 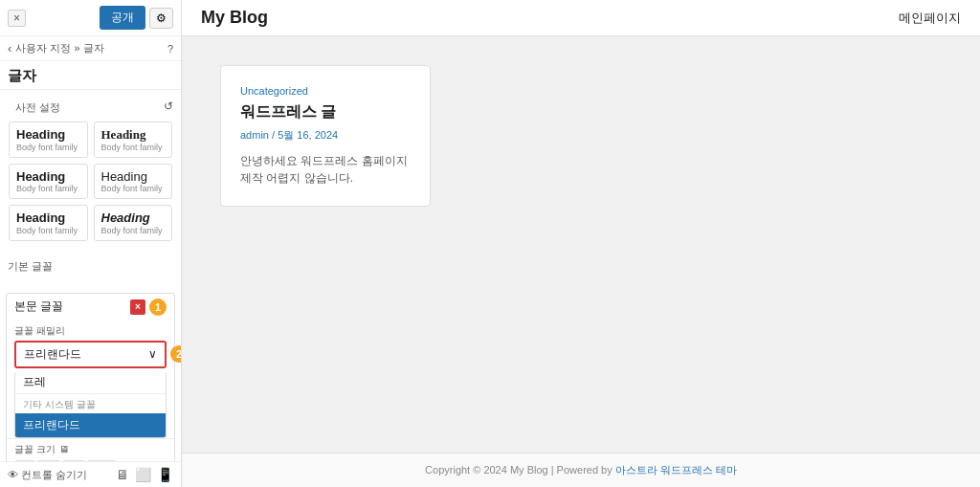 I want to click on preset-item-5: Heading Body font family, so click(x=134, y=223).